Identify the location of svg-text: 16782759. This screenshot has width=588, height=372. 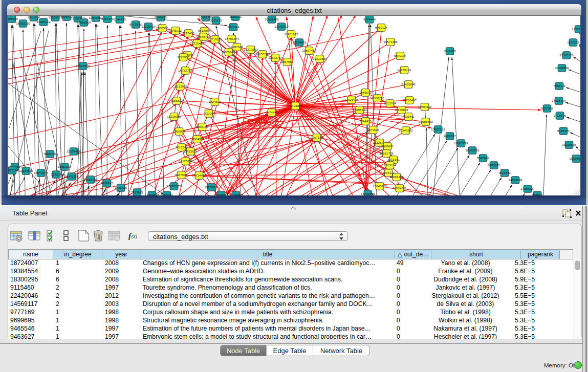
(185, 71).